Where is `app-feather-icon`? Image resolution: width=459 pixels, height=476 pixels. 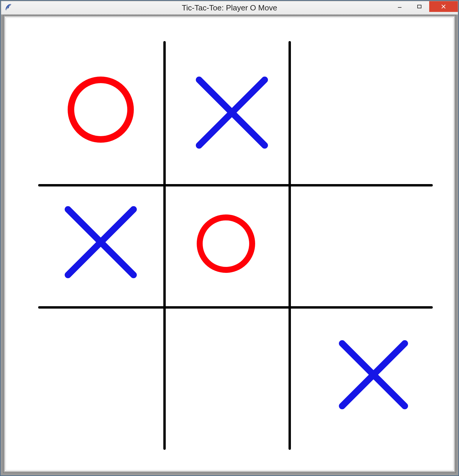 app-feather-icon is located at coordinates (9, 8).